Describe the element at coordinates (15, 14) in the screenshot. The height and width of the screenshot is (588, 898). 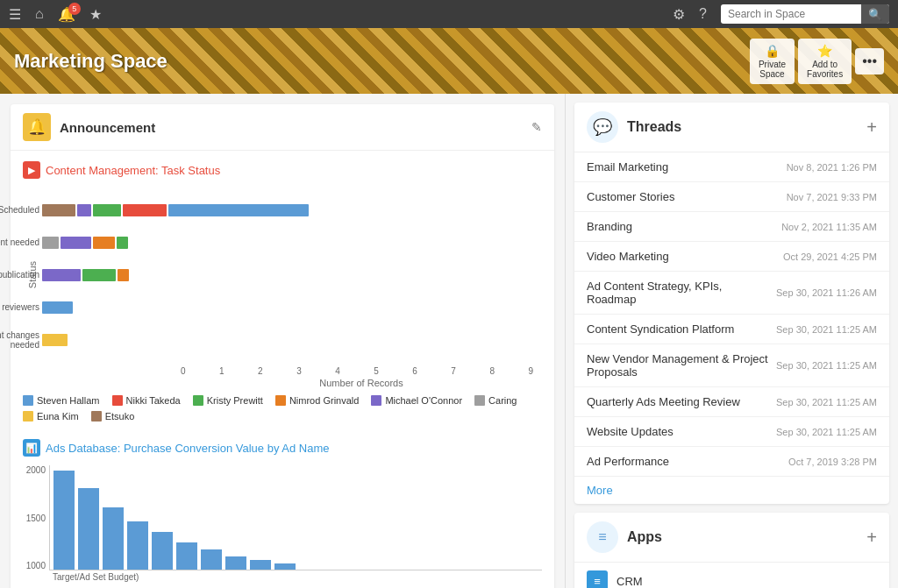
I see `hamburger-icon: ☰` at that location.